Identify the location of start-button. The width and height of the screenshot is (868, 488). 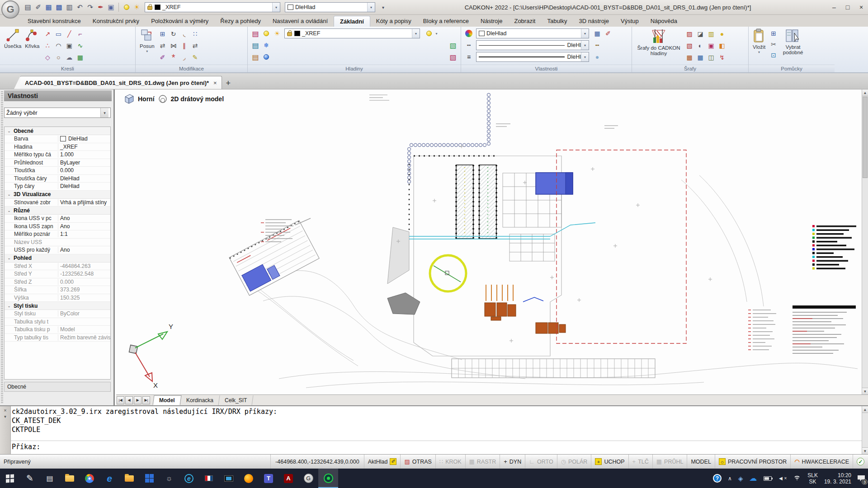
(10, 478).